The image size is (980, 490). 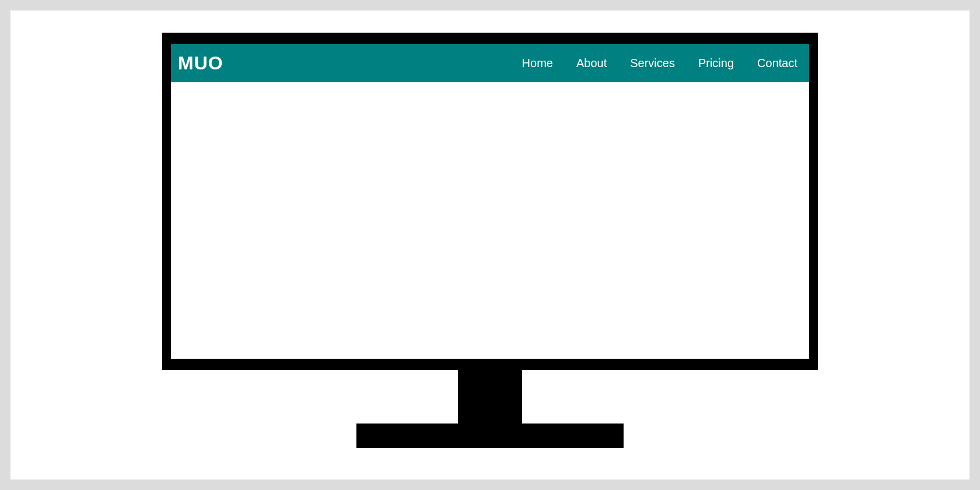 What do you see at coordinates (490, 436) in the screenshot?
I see `monitor-stand-base` at bounding box center [490, 436].